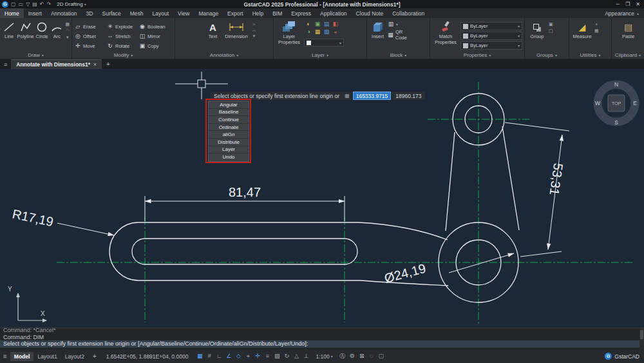  I want to click on panel-label-clipboard: Clipboard▾, so click(628, 55).